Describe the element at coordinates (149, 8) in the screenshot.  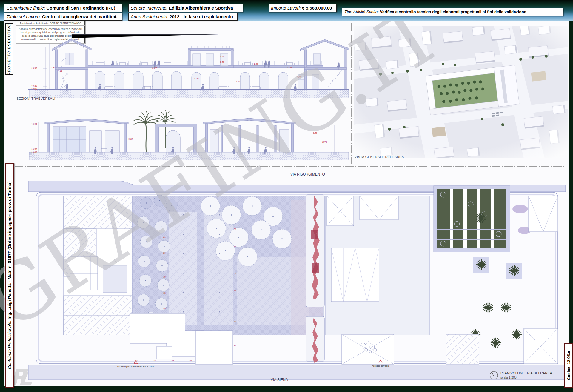
I see `field-label: Settore Intervento:` at that location.